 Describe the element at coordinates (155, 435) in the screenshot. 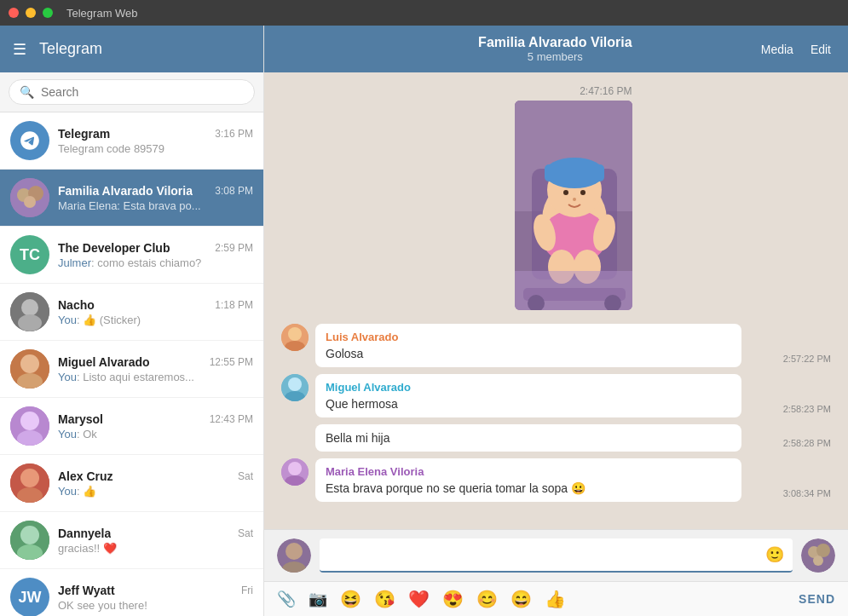

I see `chat-preview: You: Ok` at that location.